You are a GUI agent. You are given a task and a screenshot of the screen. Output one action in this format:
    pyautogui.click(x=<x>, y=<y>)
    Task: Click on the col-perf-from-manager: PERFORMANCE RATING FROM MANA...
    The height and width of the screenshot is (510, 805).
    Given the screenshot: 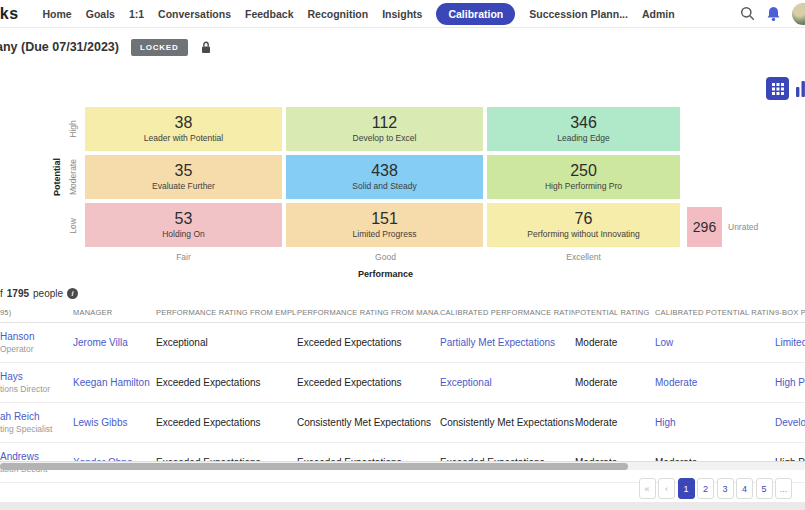 What is the action you would take?
    pyautogui.click(x=368, y=312)
    